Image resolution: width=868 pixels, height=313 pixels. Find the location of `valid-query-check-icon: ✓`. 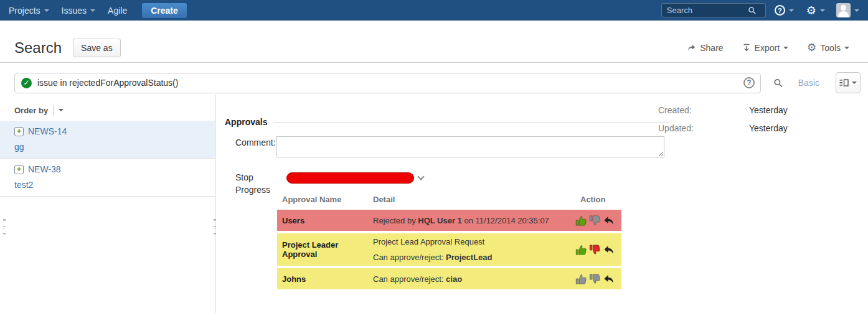

valid-query-check-icon: ✓ is located at coordinates (26, 83).